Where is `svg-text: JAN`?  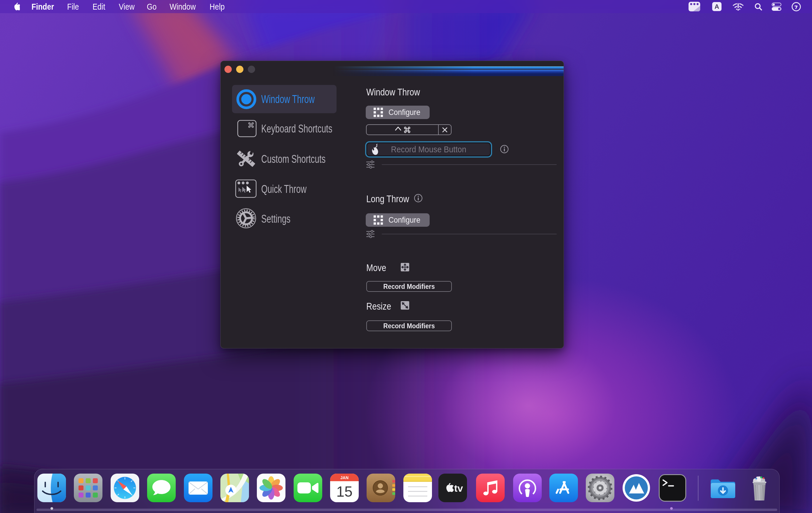 svg-text: JAN is located at coordinates (344, 478).